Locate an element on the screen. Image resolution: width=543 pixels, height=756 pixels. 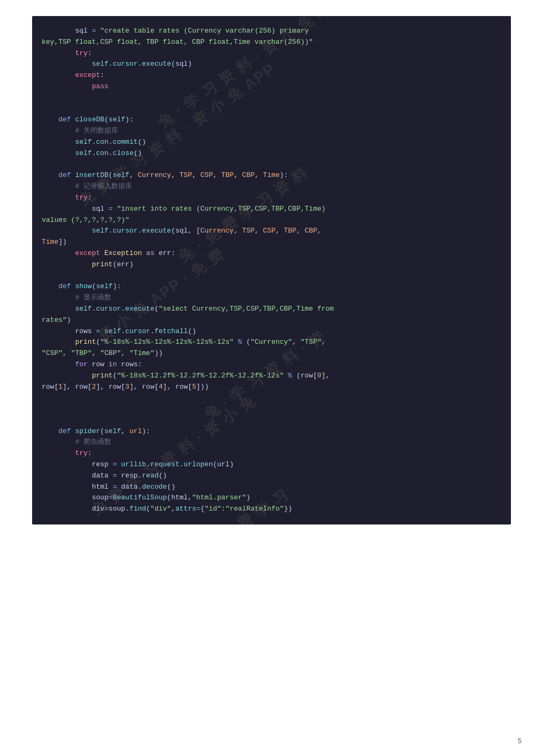
code-line-11: self.con.commit() is located at coordinates (272, 142).